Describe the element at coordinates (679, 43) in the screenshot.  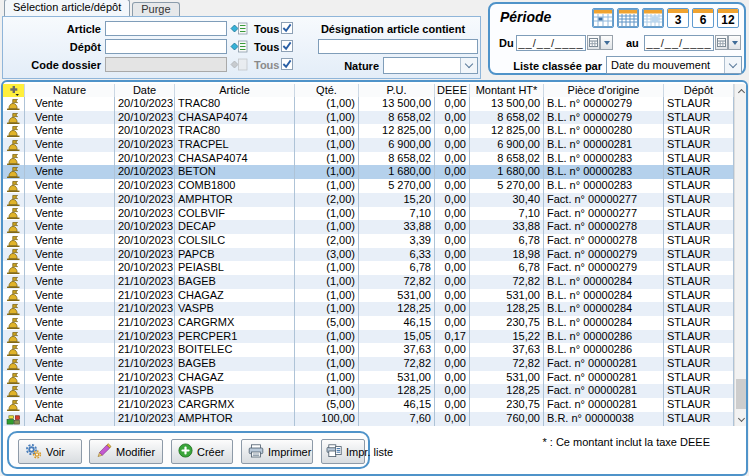
I see `date-to-input: __/__/____` at that location.